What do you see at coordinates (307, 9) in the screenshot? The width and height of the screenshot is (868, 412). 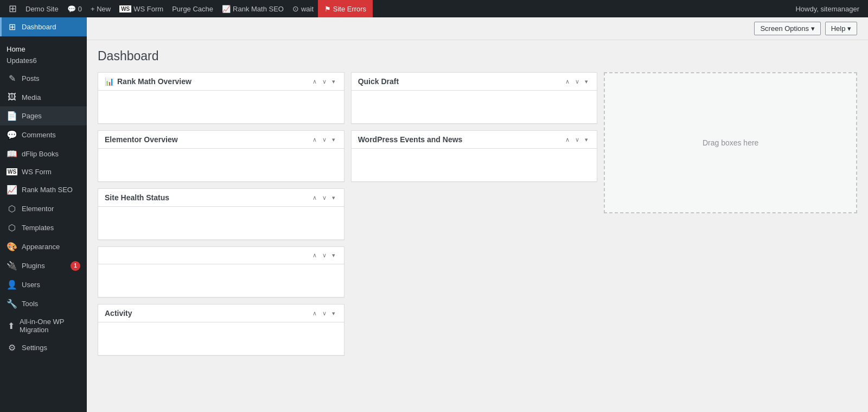 I see `wait-label: wait` at bounding box center [307, 9].